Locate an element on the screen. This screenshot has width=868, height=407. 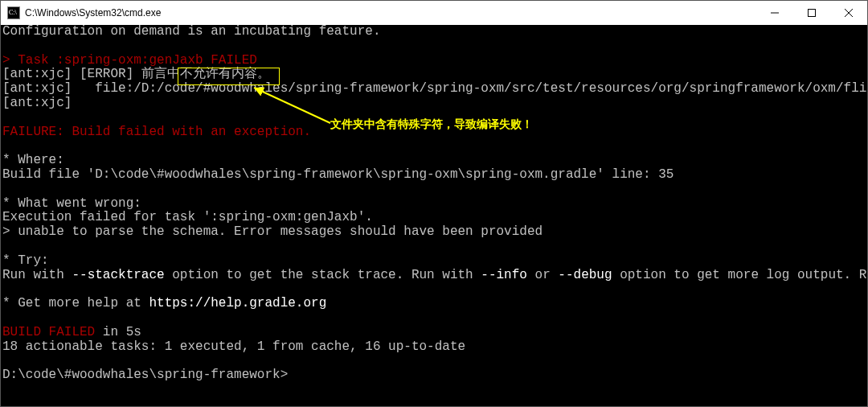
line: 18 actionable tasks: 1 executed, 1 from … is located at coordinates (234, 347).